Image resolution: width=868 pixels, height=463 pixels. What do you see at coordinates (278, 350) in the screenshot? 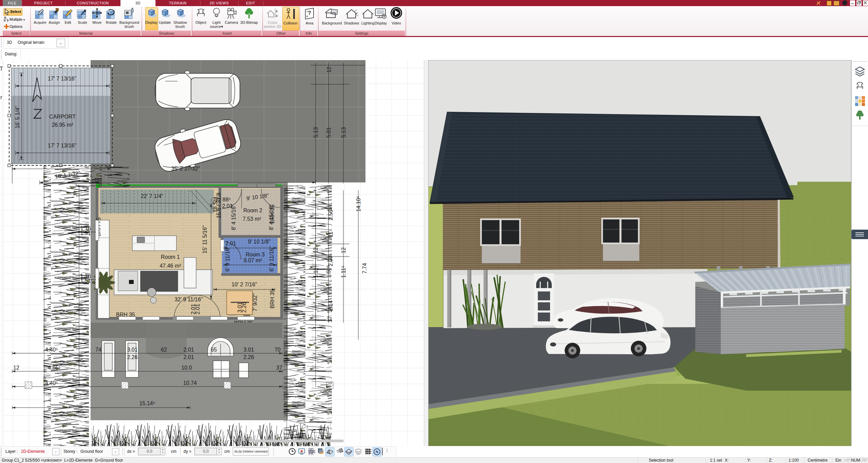
I see `svg-text: 70` at bounding box center [278, 350].